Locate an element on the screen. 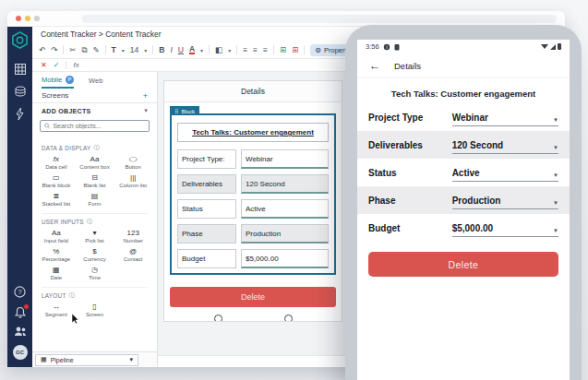 This screenshot has height=380, width=588. tool-contact: @Contact is located at coordinates (133, 255).